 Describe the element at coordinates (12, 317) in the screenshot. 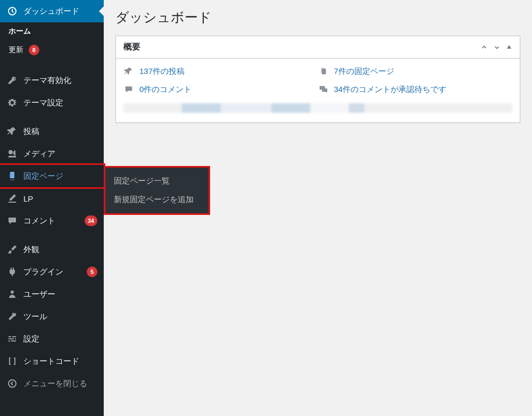

I see `wrench-icon` at that location.